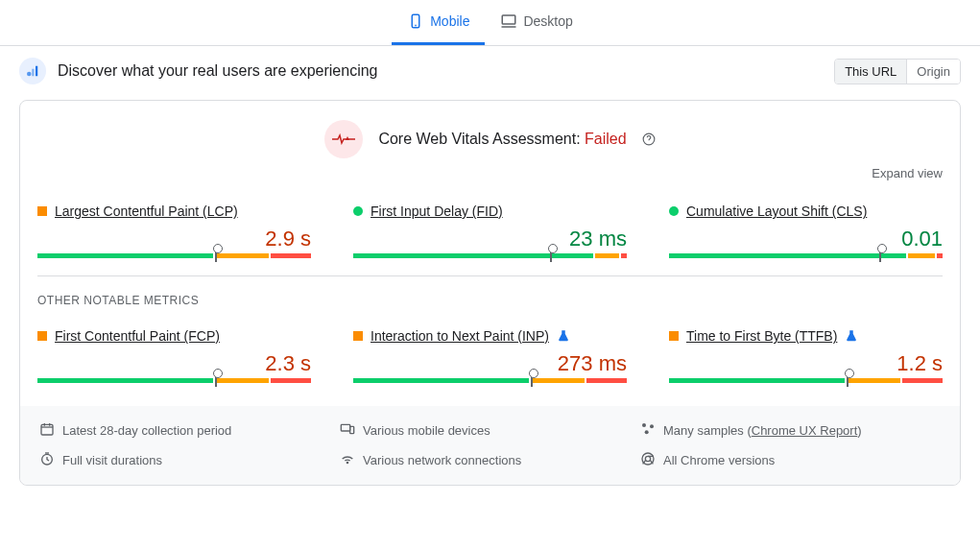 This screenshot has width=980, height=550. Describe the element at coordinates (777, 211) in the screenshot. I see `metric-name-link: Cumulative Layout Shift (CLS)` at that location.